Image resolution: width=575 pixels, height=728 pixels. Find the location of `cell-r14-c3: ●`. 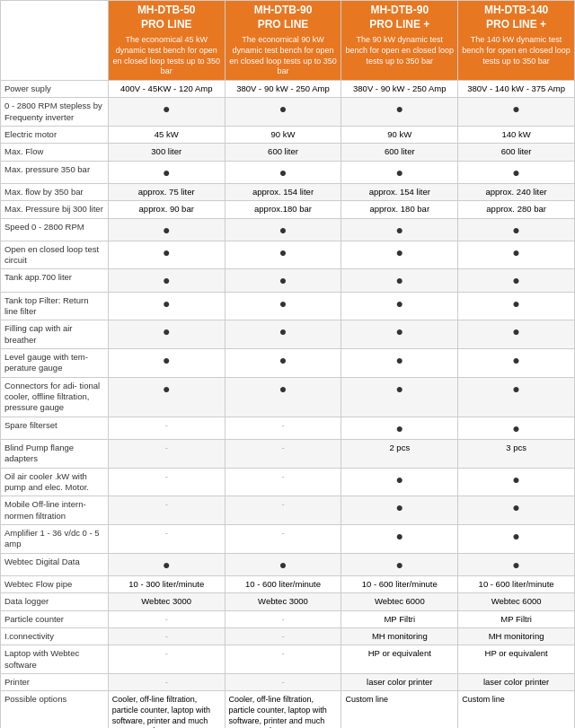

cell-r14-c3: ● is located at coordinates (400, 427).